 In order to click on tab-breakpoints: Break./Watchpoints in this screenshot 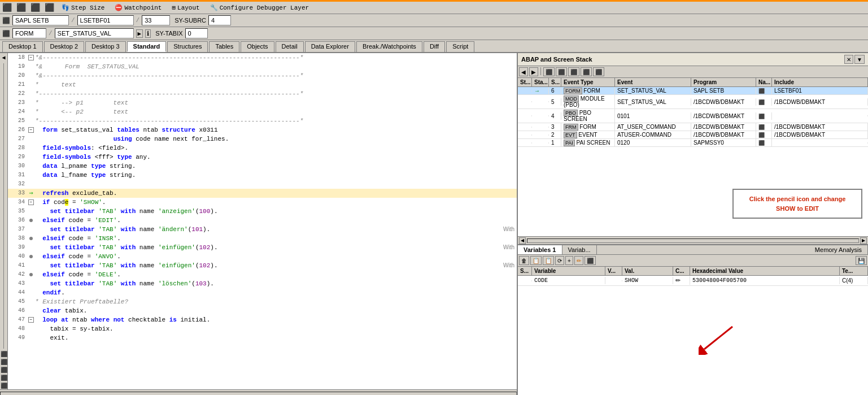, I will do `click(390, 46)`.